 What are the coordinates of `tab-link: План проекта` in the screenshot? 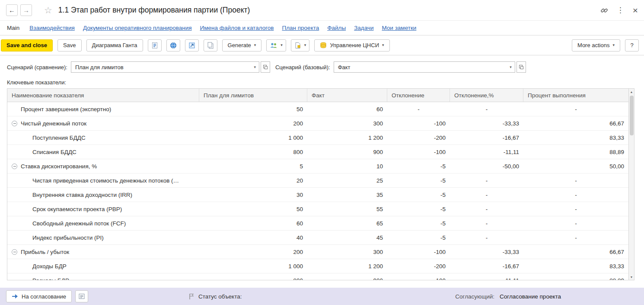 It's located at (301, 28).